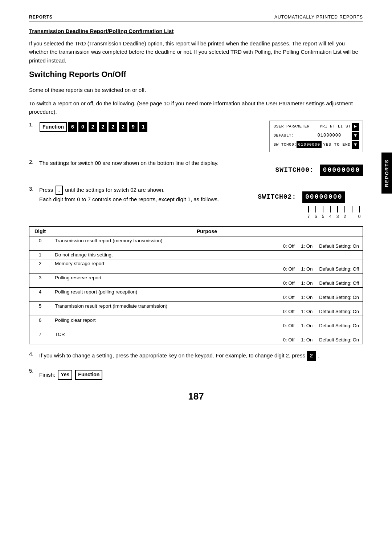 This screenshot has width=392, height=555. Describe the element at coordinates (201, 375) in the screenshot. I see `step5-content: Finish: Yes Function` at that location.